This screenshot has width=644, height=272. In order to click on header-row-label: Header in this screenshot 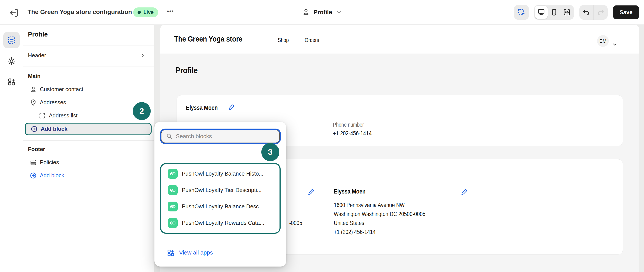, I will do `click(37, 55)`.